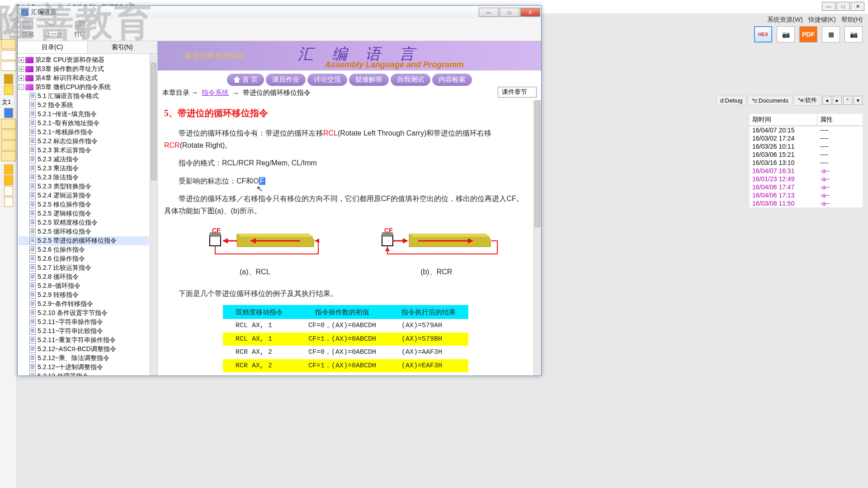 This screenshot has height=488, width=868. I want to click on file-row: 16/04/06 17:13-a--, so click(806, 195).